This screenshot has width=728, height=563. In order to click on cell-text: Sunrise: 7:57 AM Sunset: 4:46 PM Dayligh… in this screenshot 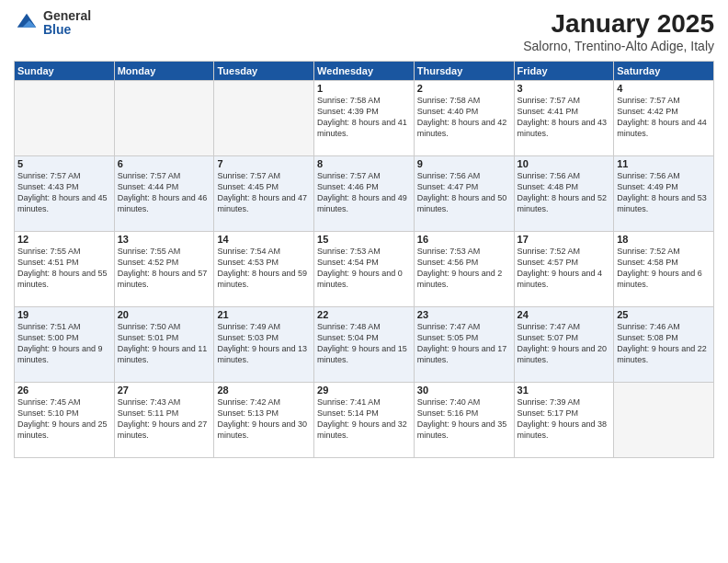, I will do `click(364, 193)`.